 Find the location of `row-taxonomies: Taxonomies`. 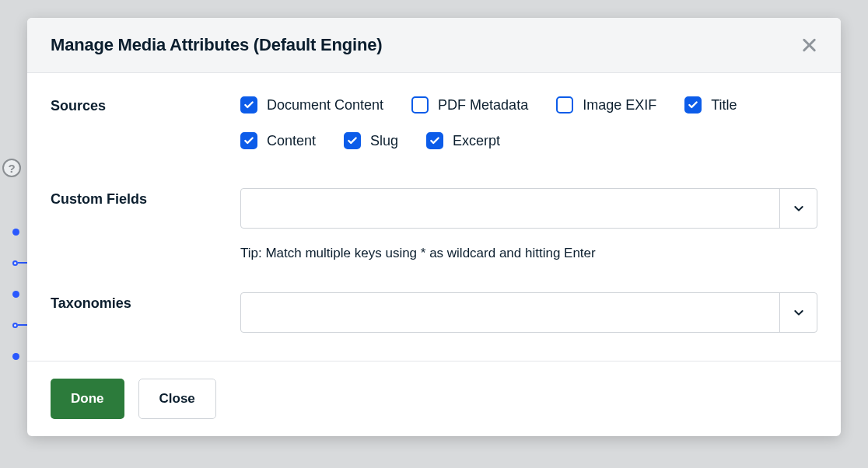

row-taxonomies: Taxonomies is located at coordinates (434, 306).